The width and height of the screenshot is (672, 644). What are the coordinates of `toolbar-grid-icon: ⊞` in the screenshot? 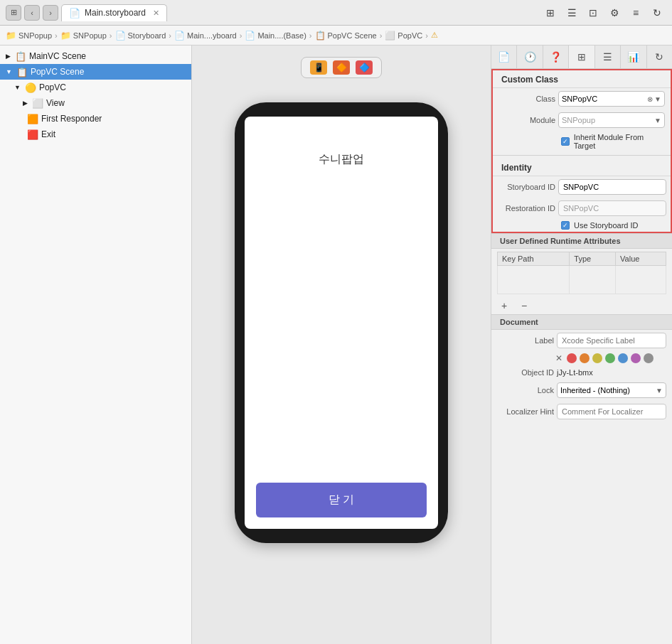 It's located at (550, 13).